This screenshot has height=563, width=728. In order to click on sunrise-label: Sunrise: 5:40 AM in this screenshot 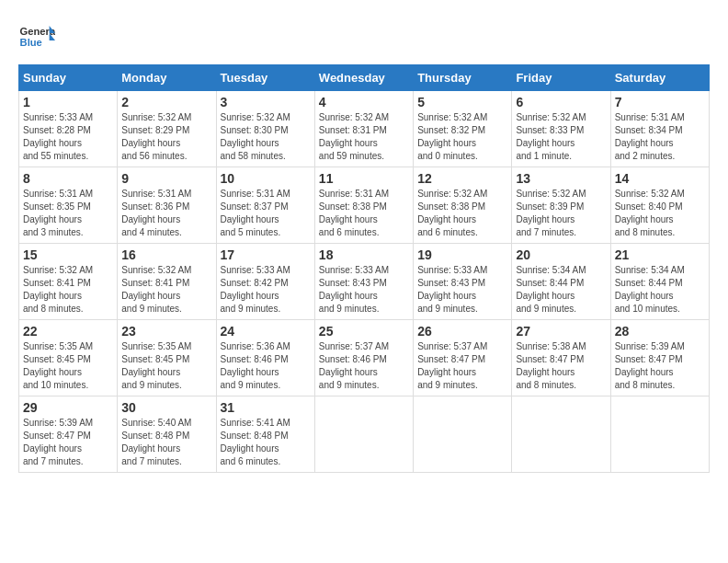, I will do `click(156, 423)`.